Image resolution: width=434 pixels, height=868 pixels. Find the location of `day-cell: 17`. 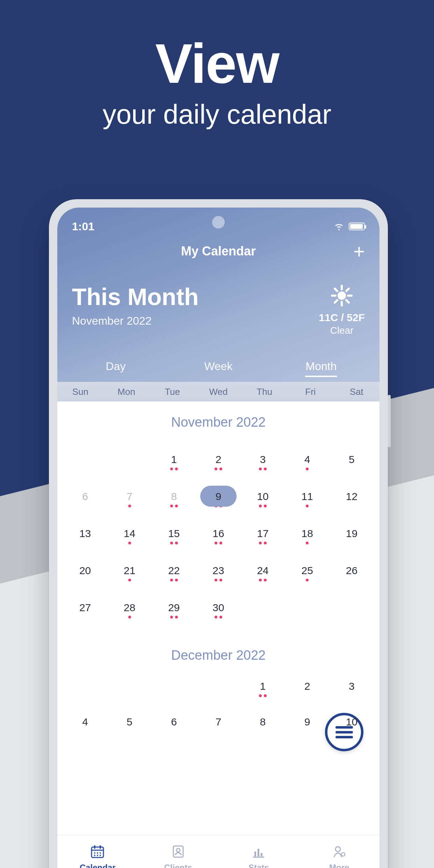

day-cell: 17 is located at coordinates (263, 541).